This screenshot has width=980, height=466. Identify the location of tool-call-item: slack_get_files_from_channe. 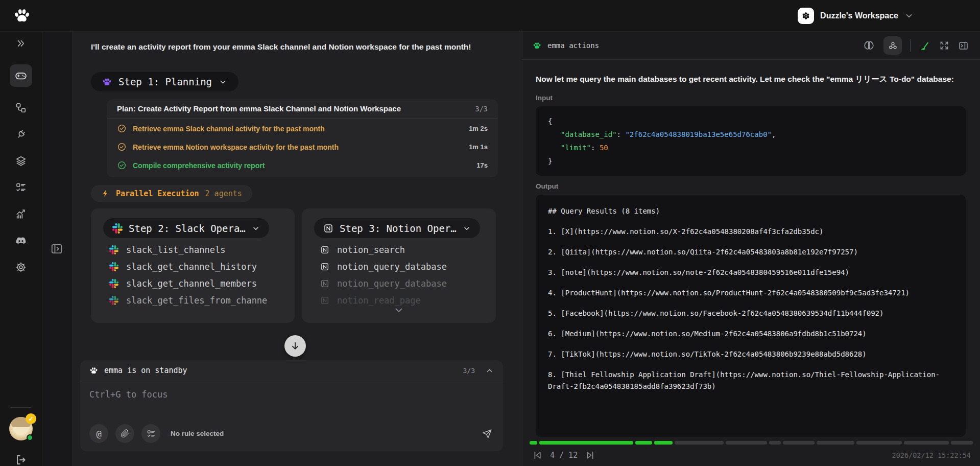
(198, 300).